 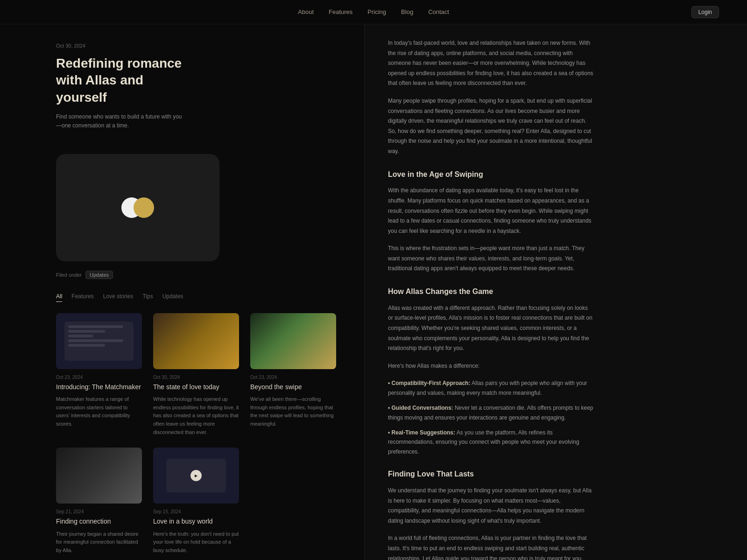 What do you see at coordinates (306, 12) in the screenshot?
I see `nav-about: About` at bounding box center [306, 12].